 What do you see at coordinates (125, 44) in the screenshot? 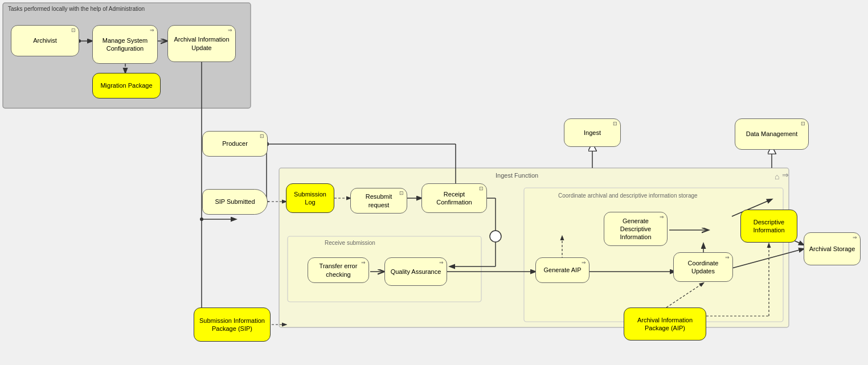
I see `manage-system-label: Manage System Configuration` at bounding box center [125, 44].